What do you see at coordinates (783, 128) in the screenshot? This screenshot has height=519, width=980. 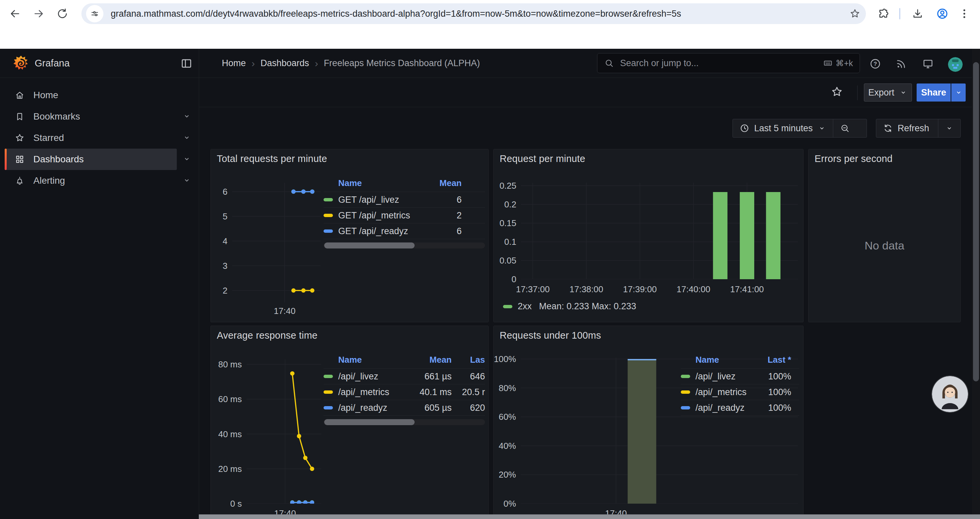 I see `time-range-picker: Last 5 minutes` at bounding box center [783, 128].